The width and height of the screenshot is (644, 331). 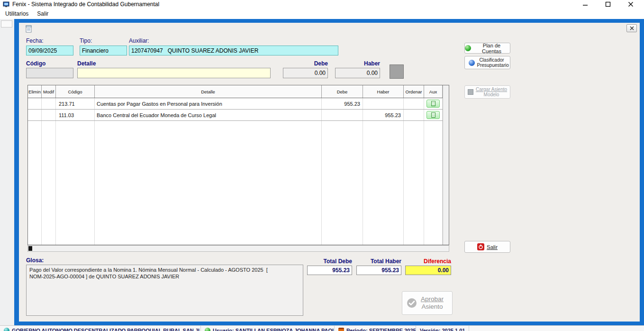 I want to click on panel-close-button, so click(x=632, y=28).